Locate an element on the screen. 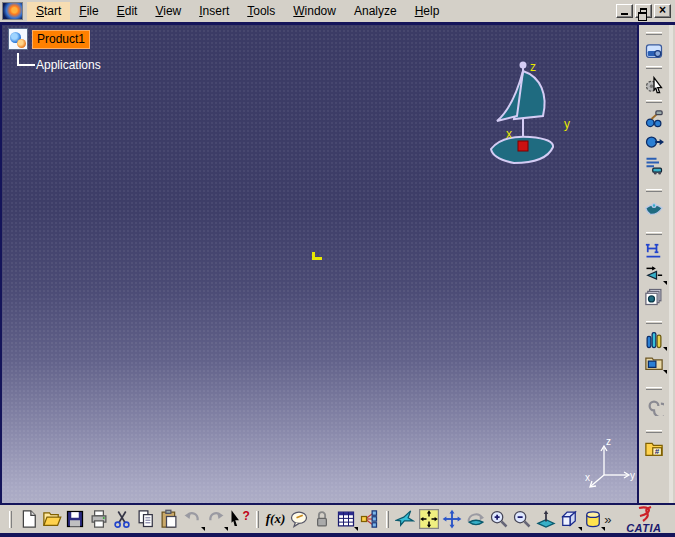 The image size is (675, 537). measure-button is located at coordinates (654, 250).